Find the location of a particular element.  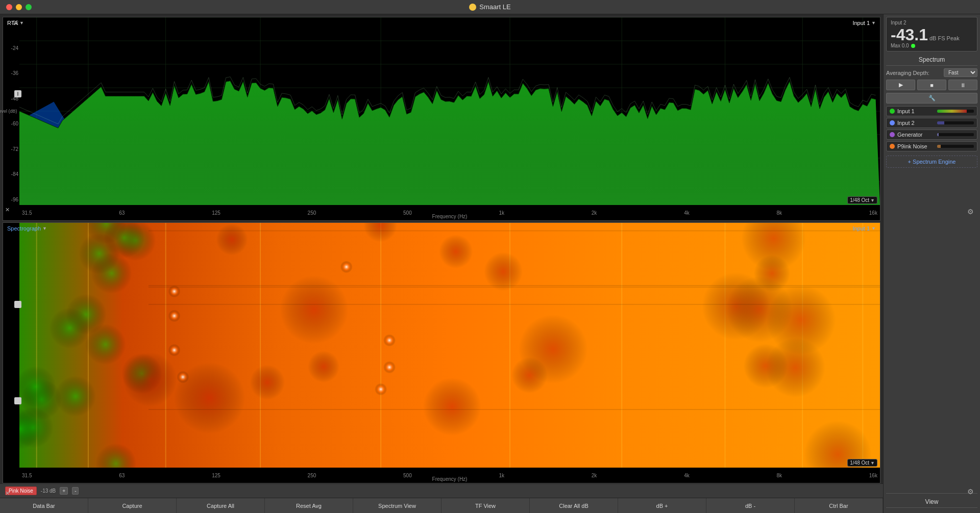

view-section-title: View is located at coordinates (932, 502).